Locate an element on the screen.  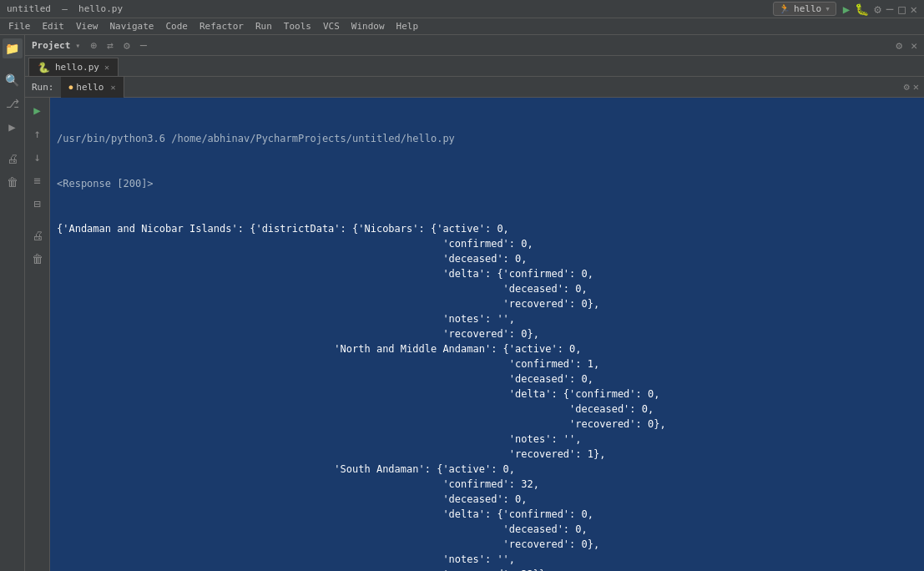
tab-bar: 🐍 hello.py ✕ is located at coordinates (474, 67).